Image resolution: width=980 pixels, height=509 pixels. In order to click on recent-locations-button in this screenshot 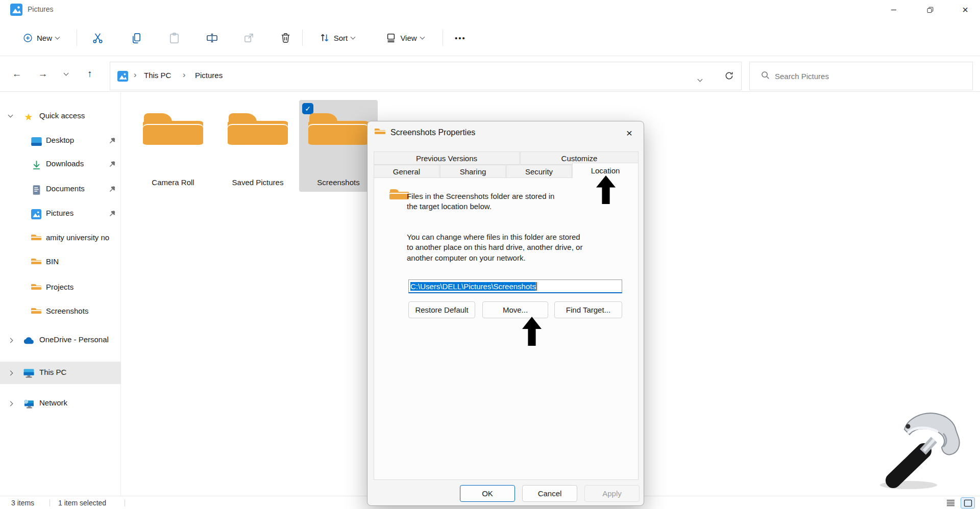, I will do `click(66, 74)`.